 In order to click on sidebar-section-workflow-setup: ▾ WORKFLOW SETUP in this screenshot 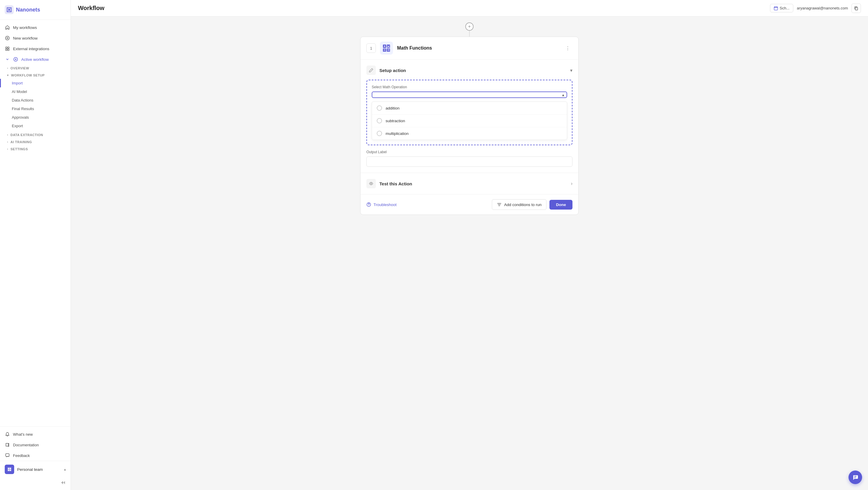, I will do `click(35, 75)`.